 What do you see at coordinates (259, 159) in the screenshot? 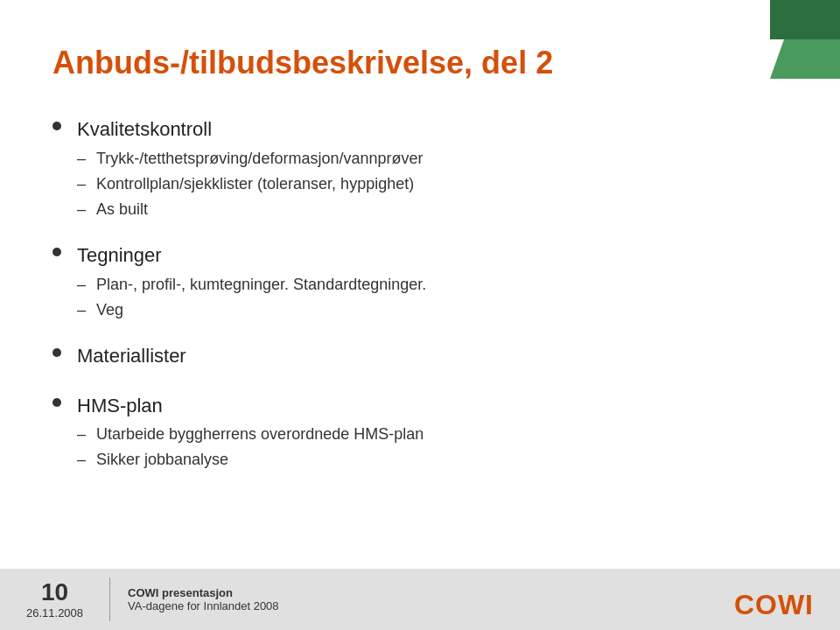
I see `sub-text-0-0: Trykk-/tetthetsprøving/deformasjon/vannp…` at bounding box center [259, 159].